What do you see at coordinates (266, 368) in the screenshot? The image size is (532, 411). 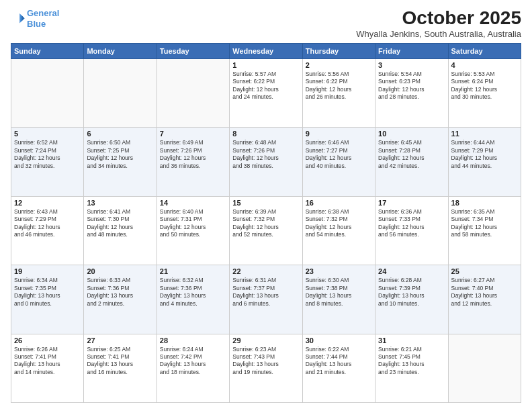 I see `calendar-cell: 29Sunrise: 6:23 AM Sunset: 7:43 PM Dayli…` at bounding box center [266, 368].